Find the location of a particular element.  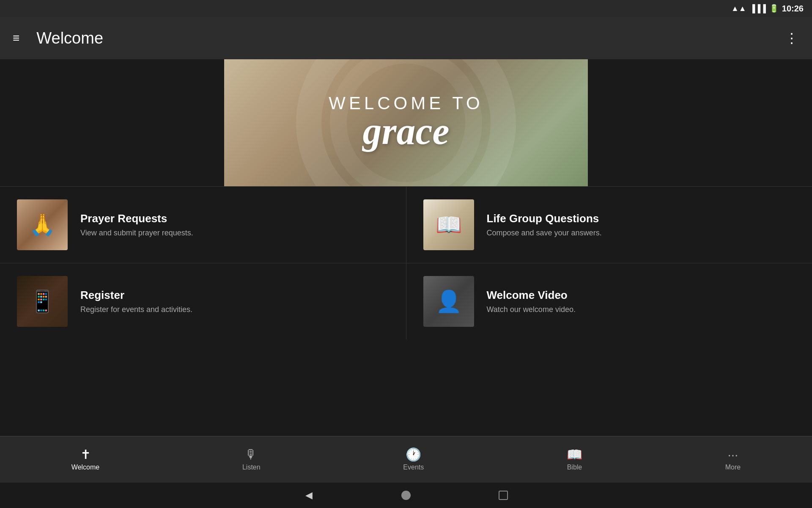

status-bar: ▲▲ ▐▐▐ 🔋 10:26 is located at coordinates (406, 8).